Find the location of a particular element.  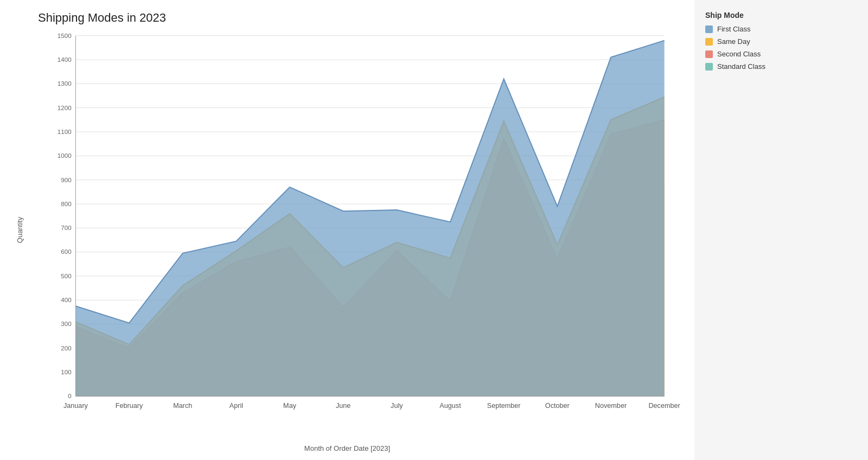

svg-text: June is located at coordinates (343, 406).